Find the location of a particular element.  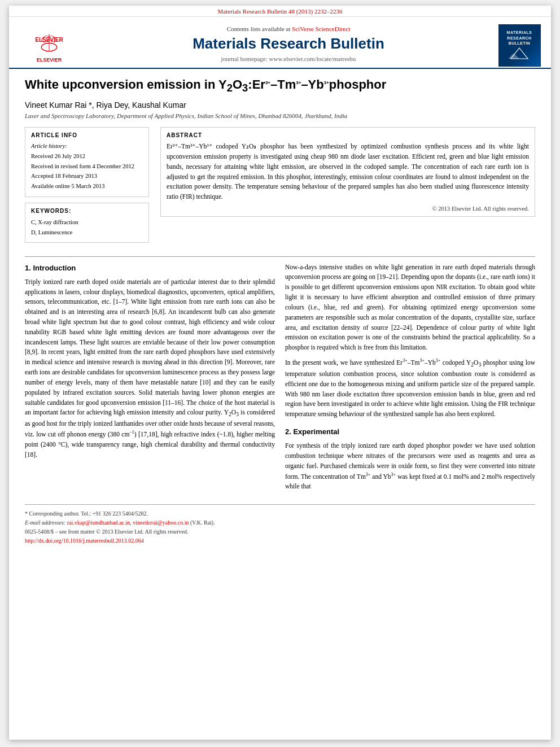

elsevier-label: ELSEVIER is located at coordinates (50, 60).